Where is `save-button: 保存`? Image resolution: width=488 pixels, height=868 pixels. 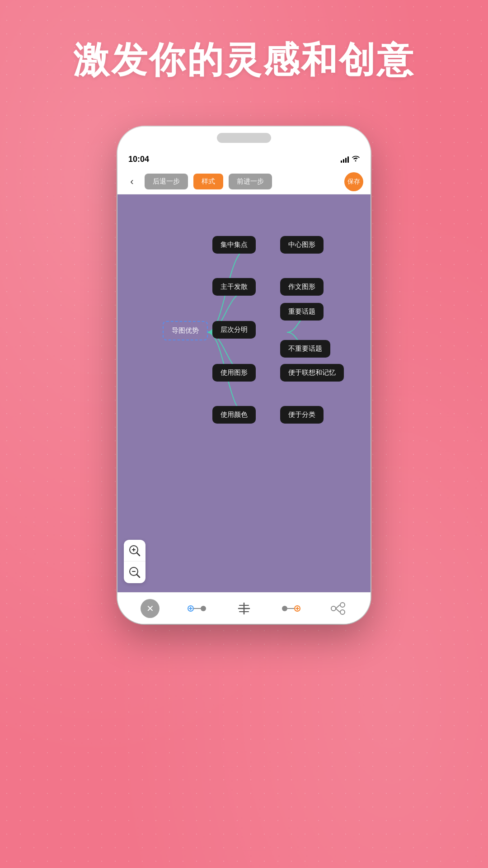 save-button: 保存 is located at coordinates (354, 182).